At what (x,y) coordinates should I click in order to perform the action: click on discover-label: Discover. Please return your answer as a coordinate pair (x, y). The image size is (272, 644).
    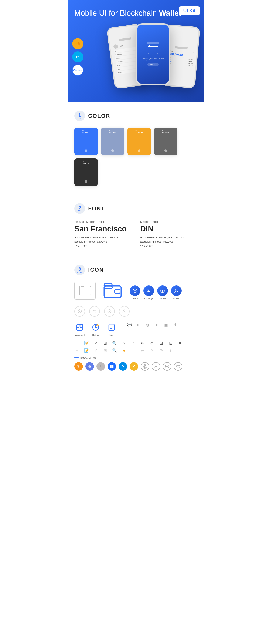
    Looking at the image, I should click on (162, 298).